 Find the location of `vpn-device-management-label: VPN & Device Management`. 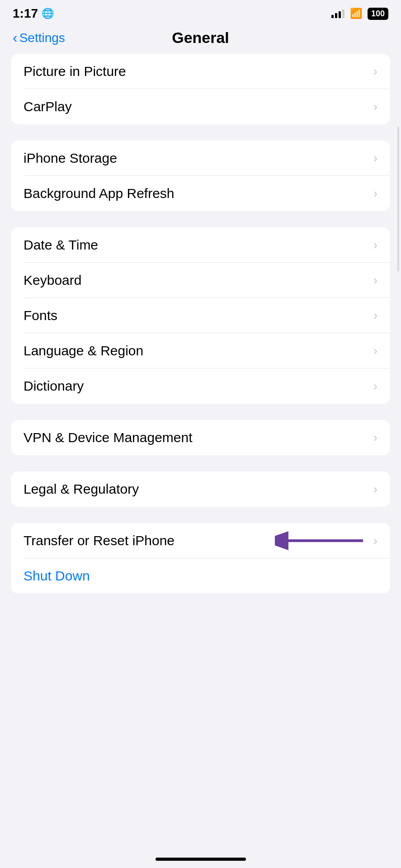

vpn-device-management-label: VPN & Device Management is located at coordinates (108, 438).